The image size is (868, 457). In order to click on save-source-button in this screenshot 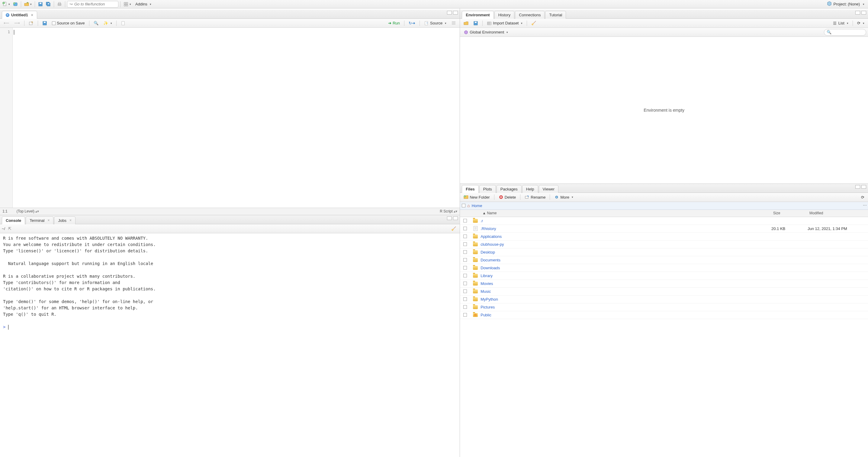, I will do `click(44, 23)`.